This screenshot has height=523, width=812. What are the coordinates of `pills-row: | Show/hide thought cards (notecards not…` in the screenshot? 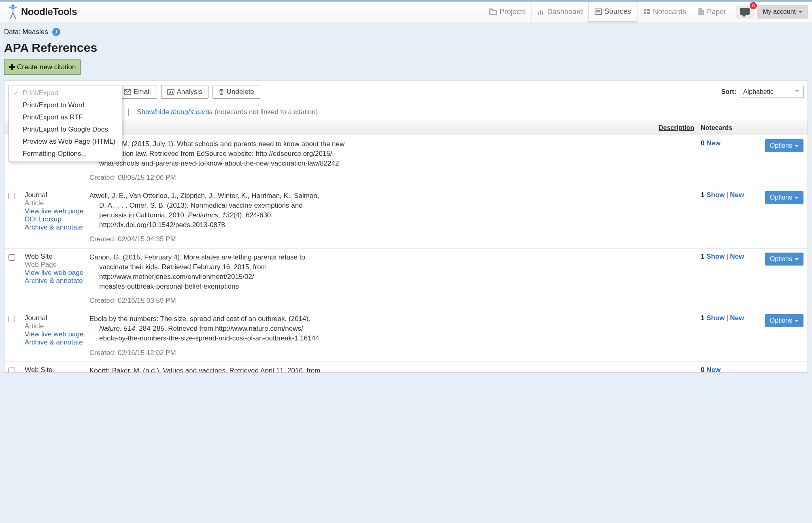 It's located at (406, 112).